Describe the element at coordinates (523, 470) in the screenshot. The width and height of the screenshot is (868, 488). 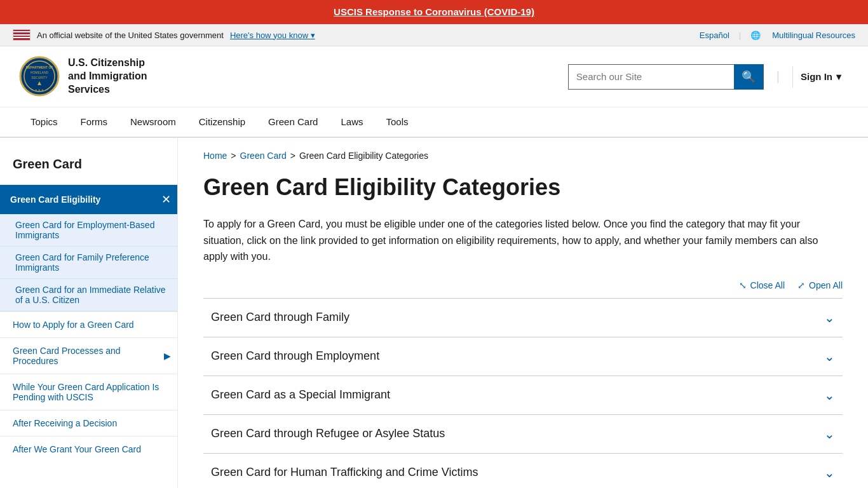
I see `accordion-item: Green Card for Human Trafficking and Cri…` at that location.